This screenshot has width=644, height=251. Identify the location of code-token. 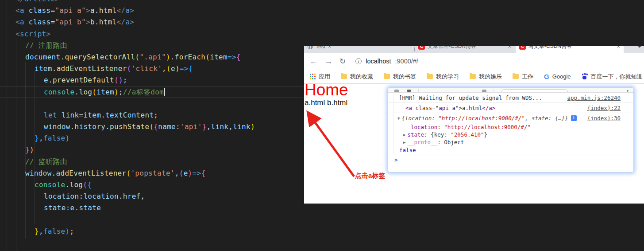
(27, 22).